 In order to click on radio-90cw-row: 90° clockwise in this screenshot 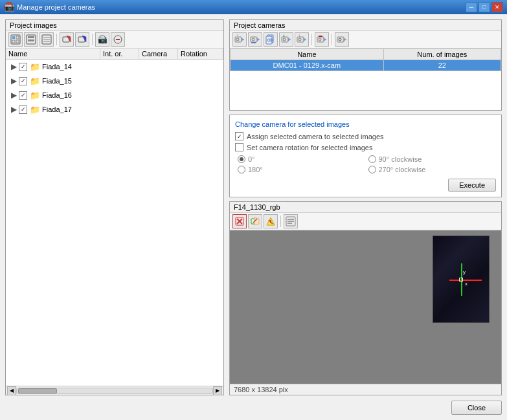, I will do `click(433, 159)`.